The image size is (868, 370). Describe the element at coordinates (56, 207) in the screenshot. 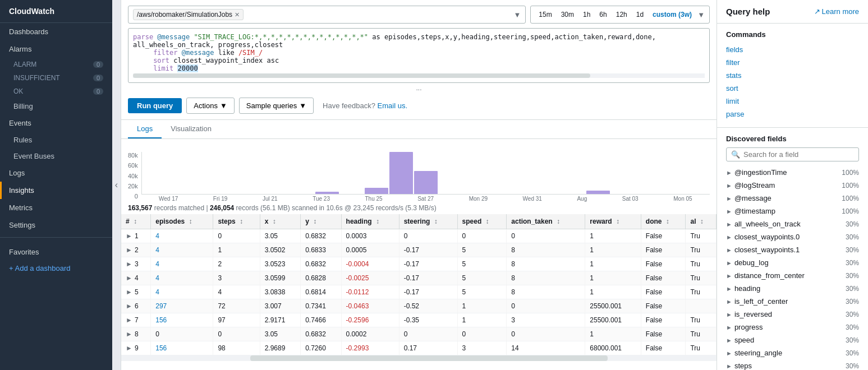

I see `sidebar-item-metrics: Metrics` at that location.